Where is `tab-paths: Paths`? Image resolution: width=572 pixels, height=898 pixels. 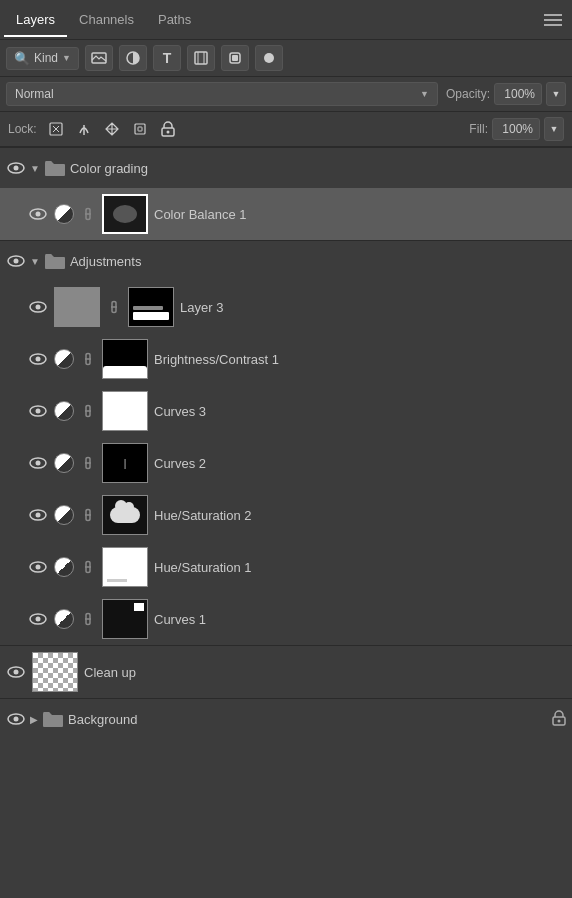
tab-paths: Paths is located at coordinates (174, 20).